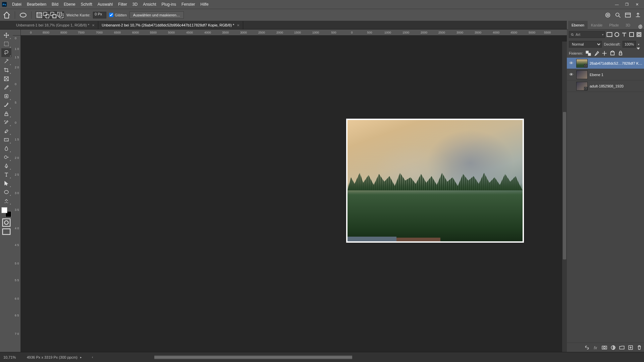 This screenshot has height=362, width=644. What do you see at coordinates (640, 44) in the screenshot?
I see `opacity-dropdown-arrow: ▾` at bounding box center [640, 44].